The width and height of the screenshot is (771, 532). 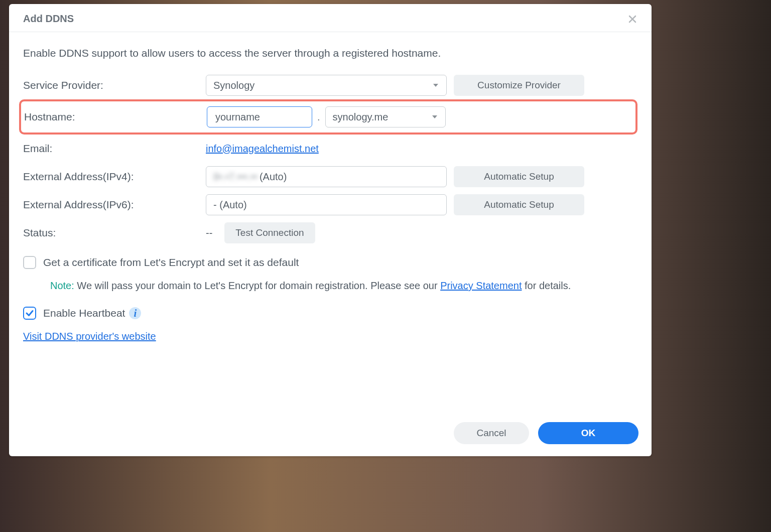 I want to click on row-status: Status: -- Test Connection, so click(x=330, y=233).